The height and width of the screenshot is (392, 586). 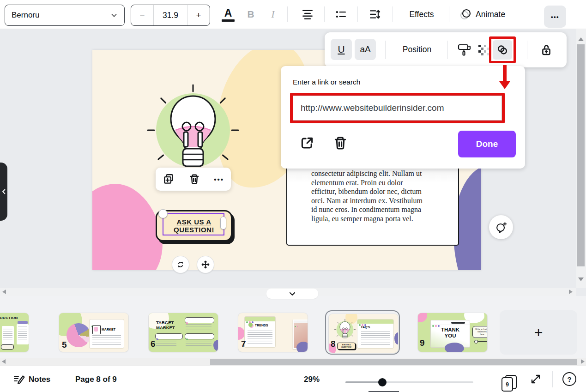 I want to click on effects-button: Effects, so click(x=422, y=14).